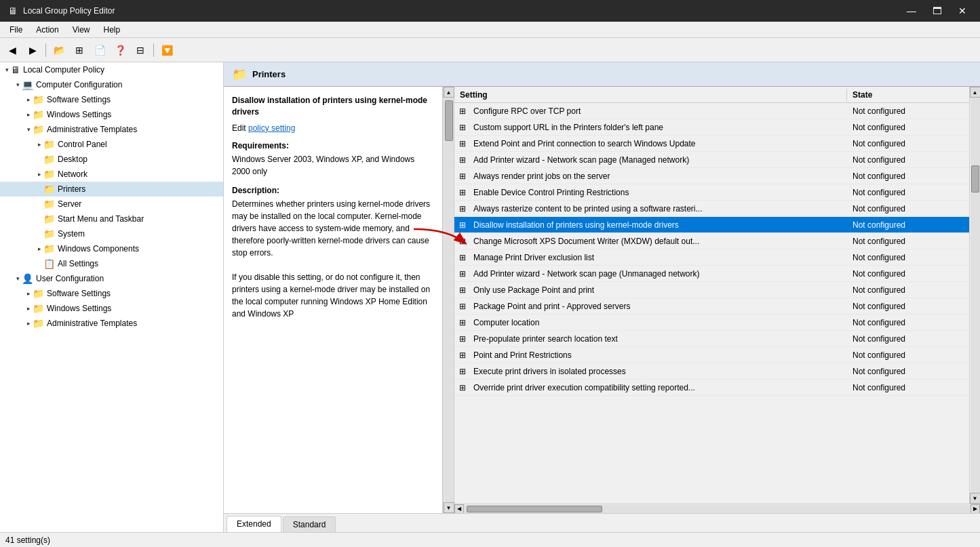 This screenshot has height=547, width=980. Describe the element at coordinates (111, 189) in the screenshot. I see `tree-item-printers: 📁Printers` at that location.